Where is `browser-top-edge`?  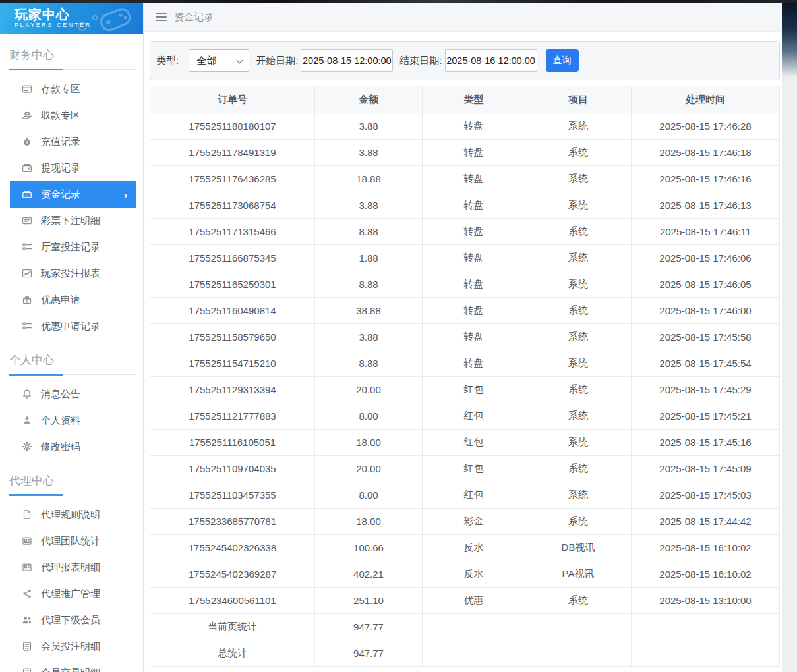
browser-top-edge is located at coordinates (398, 1).